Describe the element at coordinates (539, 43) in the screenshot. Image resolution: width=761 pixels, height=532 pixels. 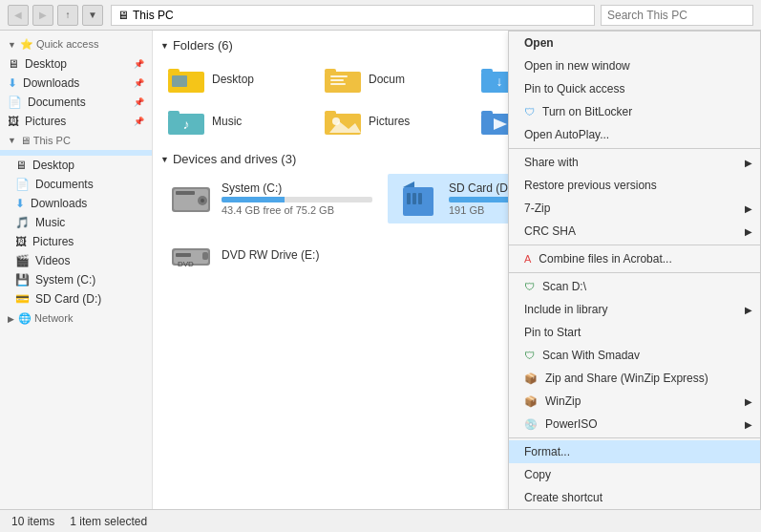
I see `menu-open-label: Open` at that location.